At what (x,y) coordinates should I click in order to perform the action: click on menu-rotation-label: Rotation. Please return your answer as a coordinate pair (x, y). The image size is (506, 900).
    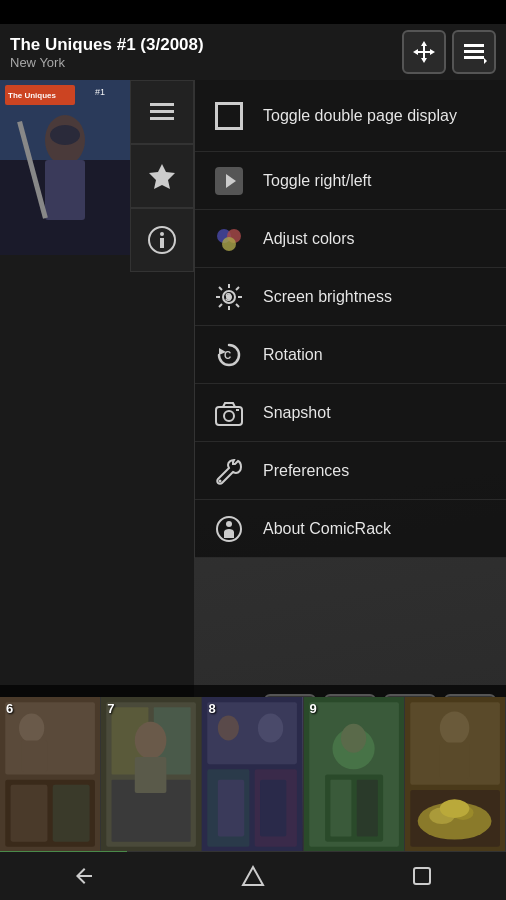
    Looking at the image, I should click on (293, 355).